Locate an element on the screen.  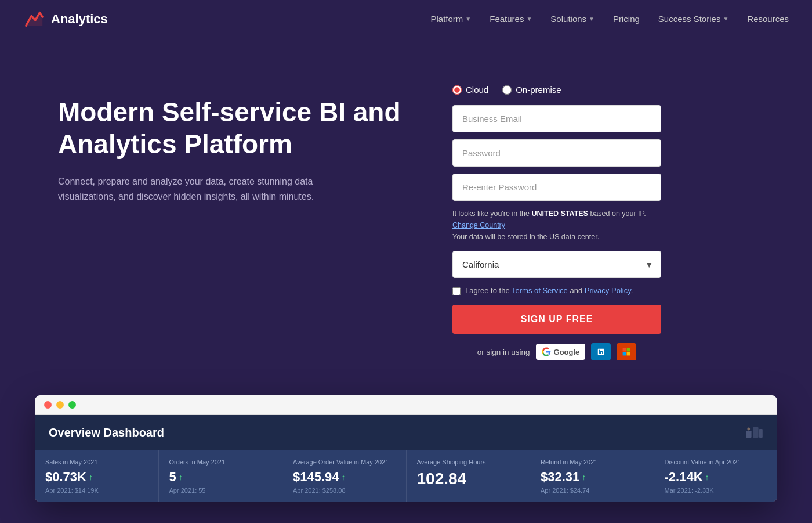
social-signin: or sign in using Google is located at coordinates (557, 352).